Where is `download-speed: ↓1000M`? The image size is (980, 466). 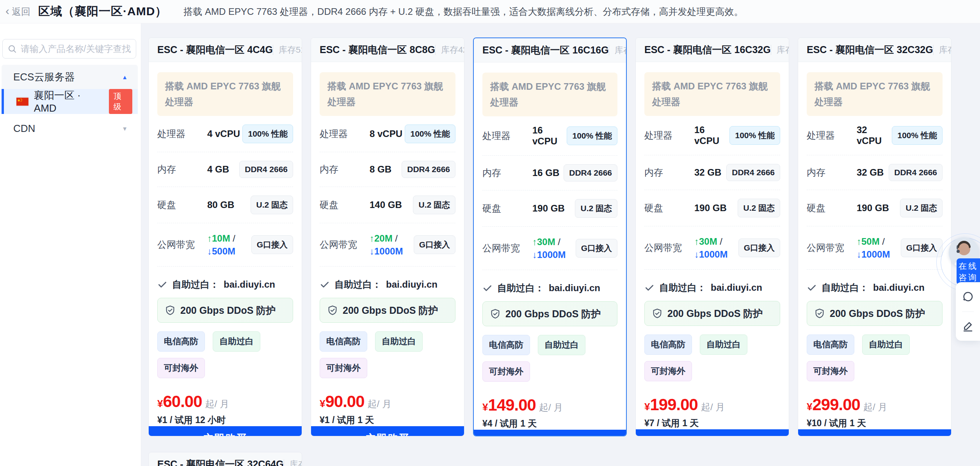 download-speed: ↓1000M is located at coordinates (554, 254).